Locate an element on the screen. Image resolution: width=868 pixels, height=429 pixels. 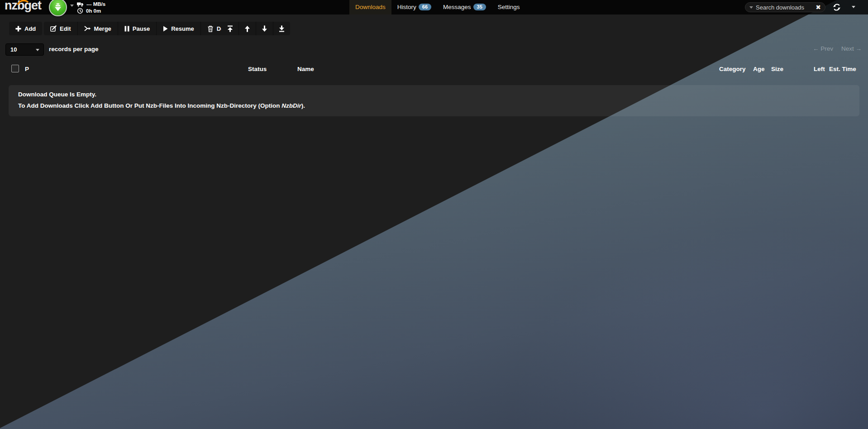
option-name-text: NzbDir is located at coordinates (291, 106).